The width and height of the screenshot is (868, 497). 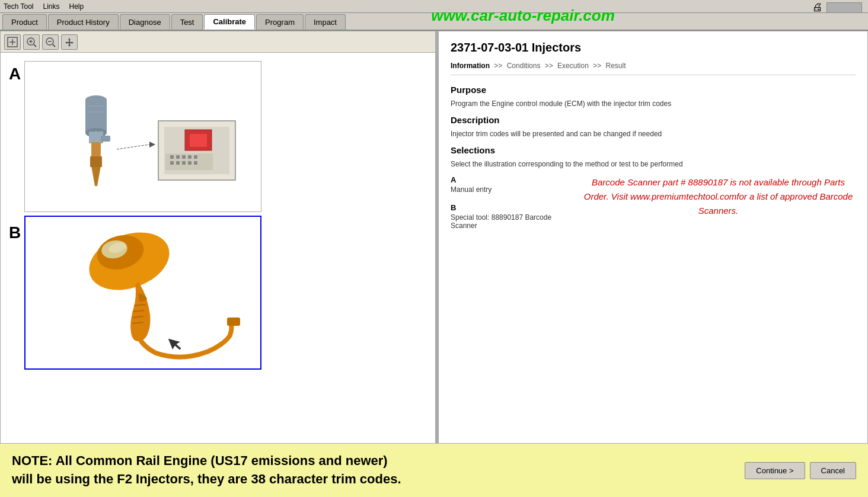 I want to click on bottom-note-line2: will be using the F2 Injectors, they are…, so click(x=378, y=480).